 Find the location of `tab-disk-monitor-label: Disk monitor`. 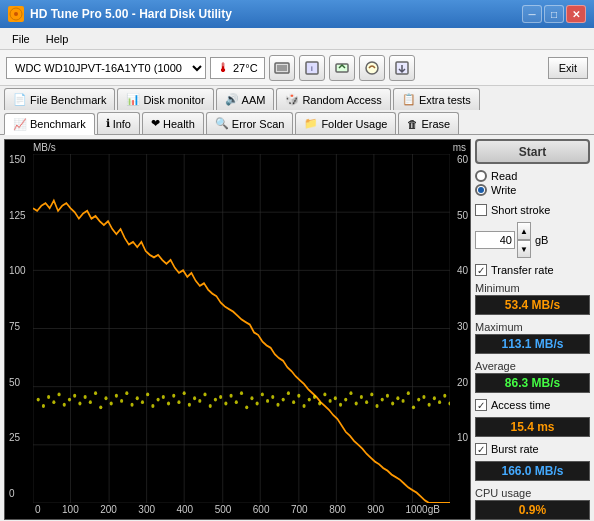

tab-disk-monitor-label: Disk monitor is located at coordinates (174, 100).